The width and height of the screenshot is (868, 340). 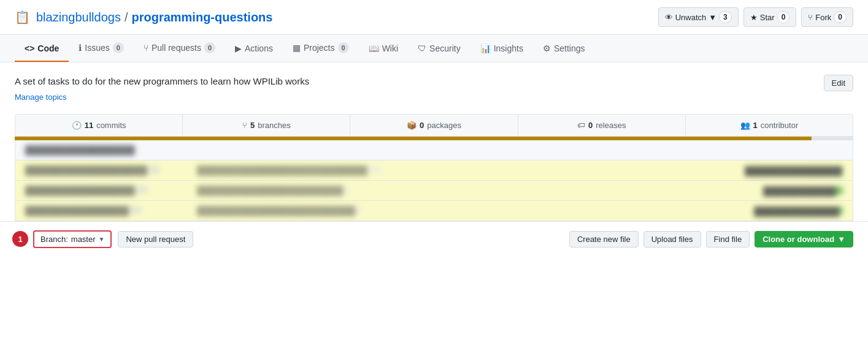 What do you see at coordinates (590, 125) in the screenshot?
I see `releases-count: 0` at bounding box center [590, 125].